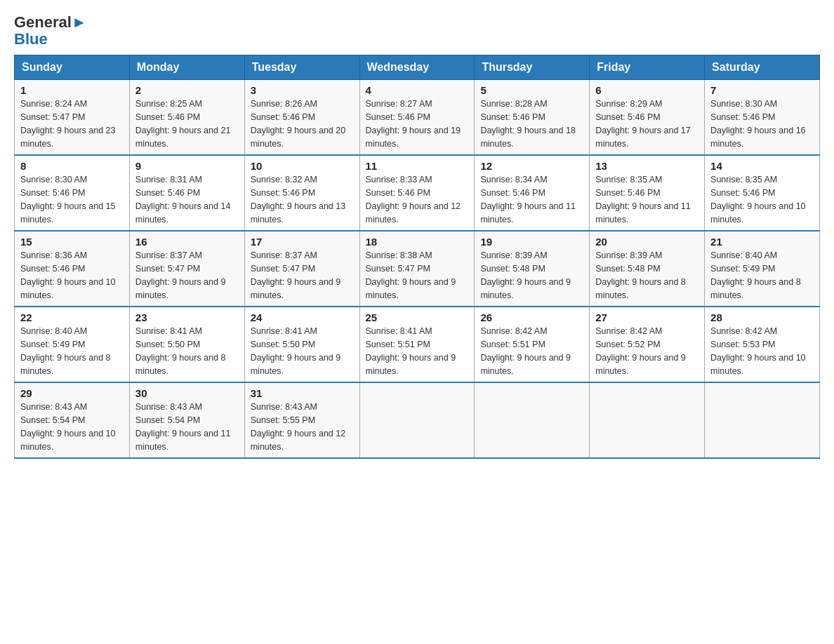 Image resolution: width=834 pixels, height=644 pixels. I want to click on weekday-header-sunday: Sunday, so click(72, 67).